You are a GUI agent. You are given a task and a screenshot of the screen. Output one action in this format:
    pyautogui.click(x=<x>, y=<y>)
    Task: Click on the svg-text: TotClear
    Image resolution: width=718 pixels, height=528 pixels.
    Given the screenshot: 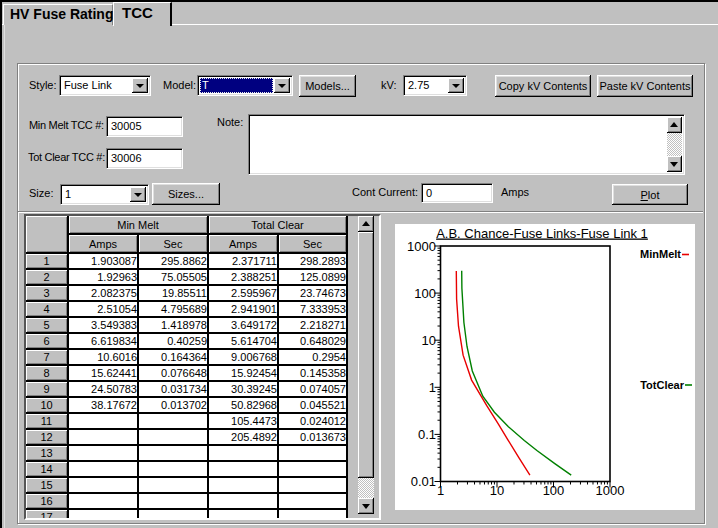 What is the action you would take?
    pyautogui.click(x=662, y=385)
    